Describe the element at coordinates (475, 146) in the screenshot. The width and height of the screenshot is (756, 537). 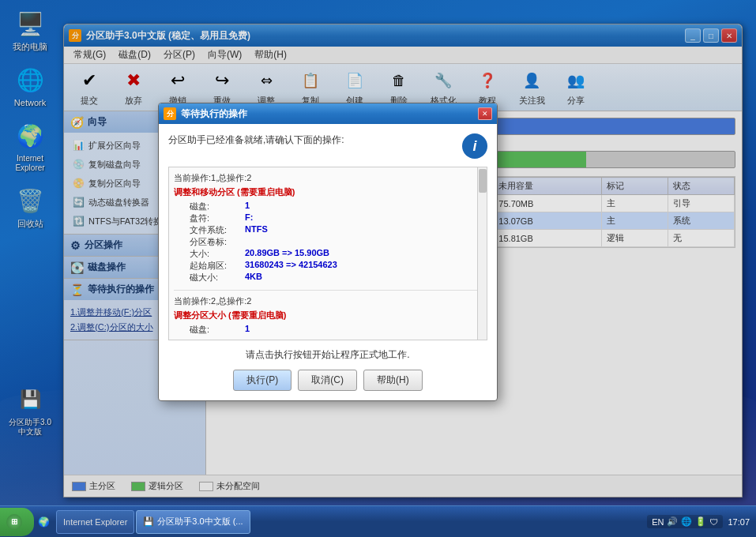
I see `info-icon: i` at that location.